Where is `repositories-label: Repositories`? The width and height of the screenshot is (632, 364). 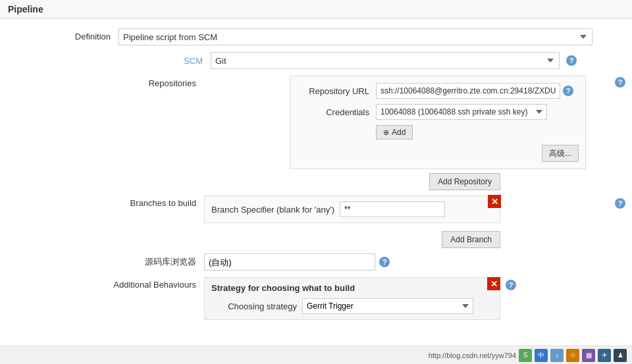
repositories-label: Repositories is located at coordinates (161, 82).